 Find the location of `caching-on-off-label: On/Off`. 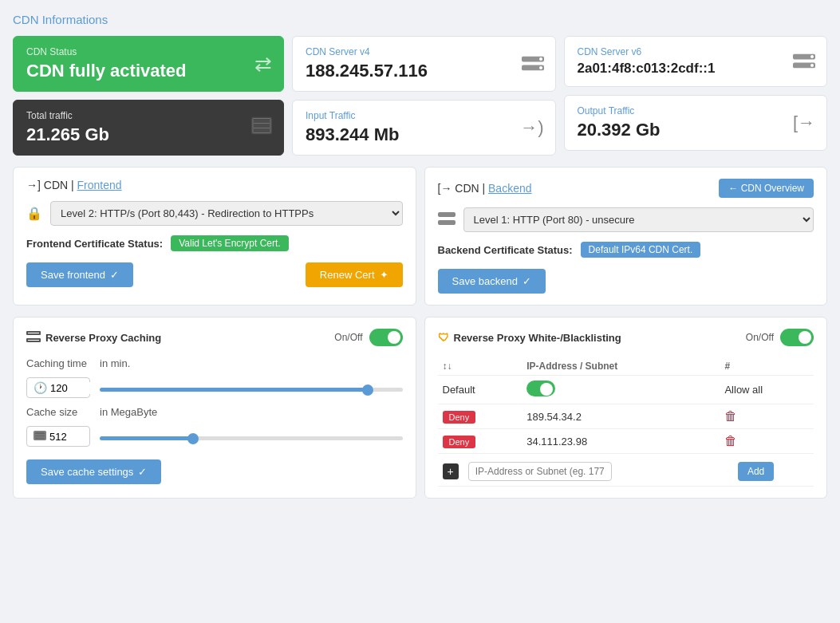

caching-on-off-label: On/Off is located at coordinates (348, 337).